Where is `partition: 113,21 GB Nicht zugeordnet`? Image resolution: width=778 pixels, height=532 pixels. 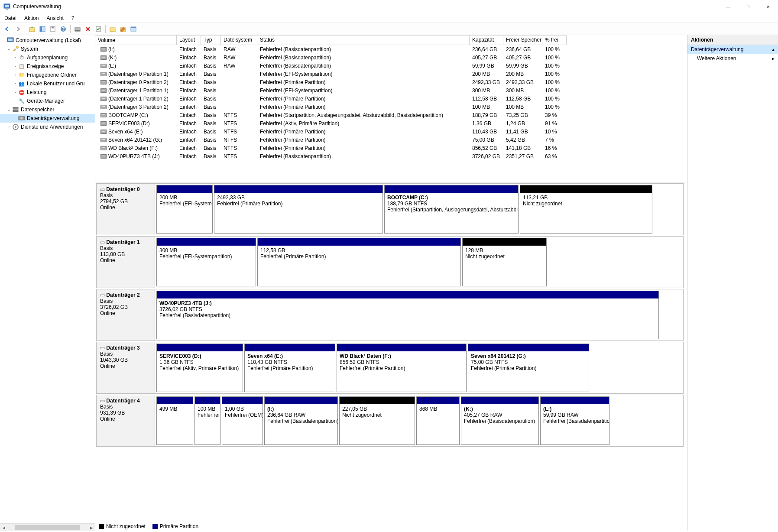 partition: 113,21 GB Nicht zugeordnet is located at coordinates (586, 209).